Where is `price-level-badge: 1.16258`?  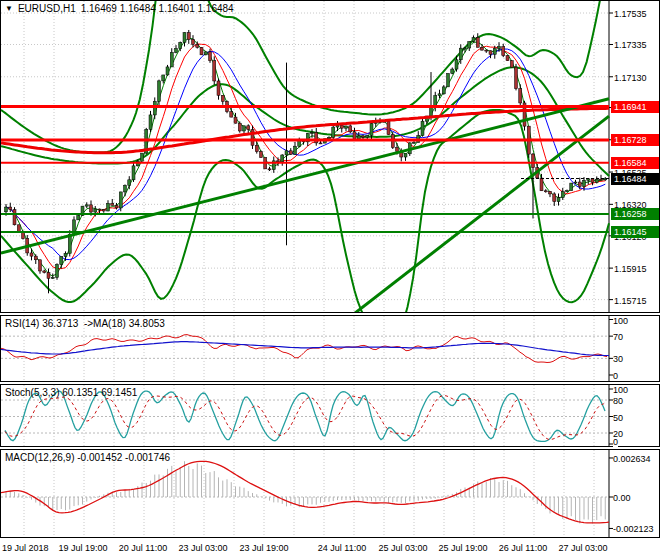 price-level-badge: 1.16258 is located at coordinates (635, 214).